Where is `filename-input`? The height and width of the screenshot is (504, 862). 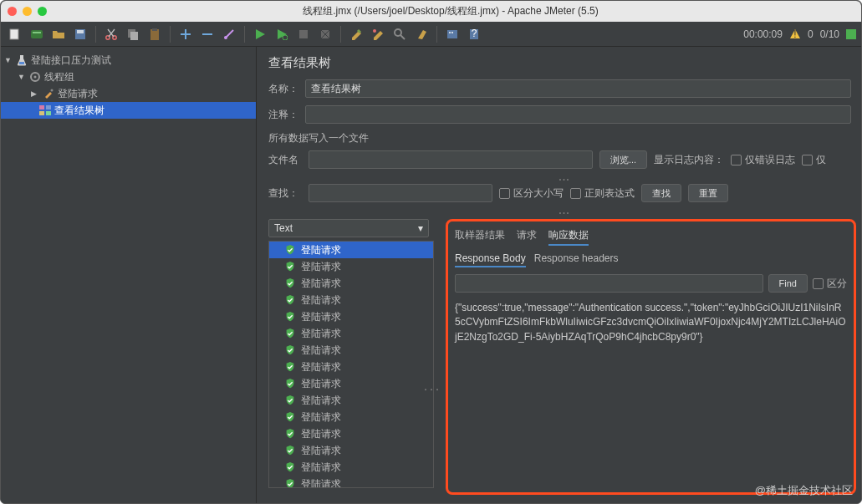
filename-input is located at coordinates (451, 160).